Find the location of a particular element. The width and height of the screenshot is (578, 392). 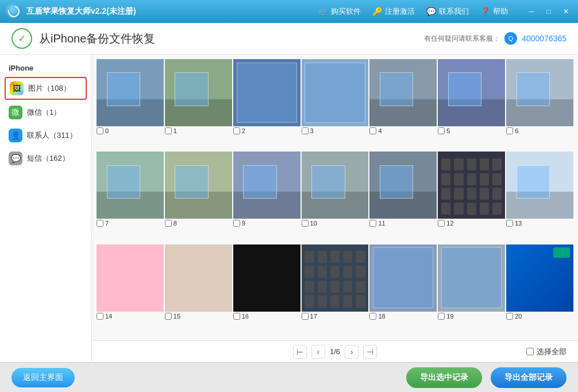

contacts-icon: 👤 is located at coordinates (16, 135).